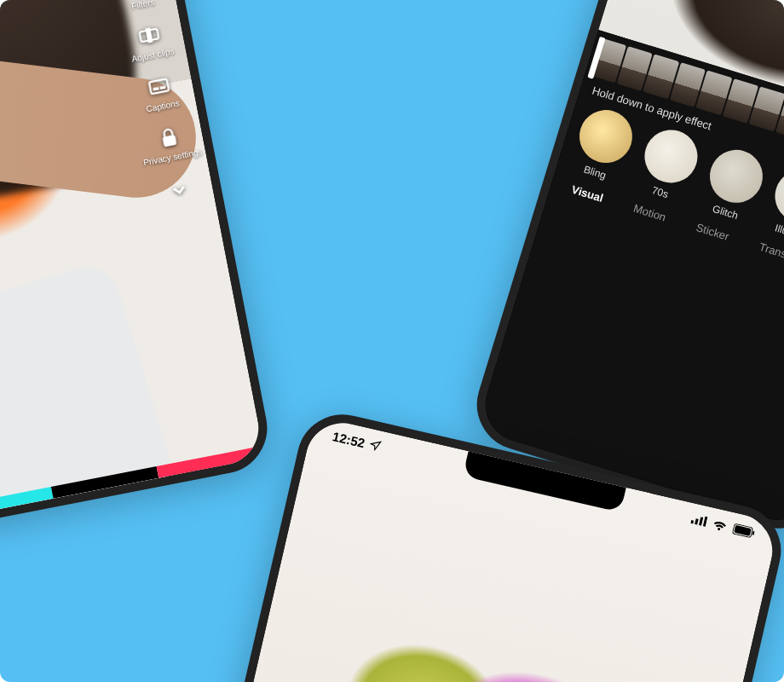  I want to click on effect-bling: Bling, so click(603, 145).